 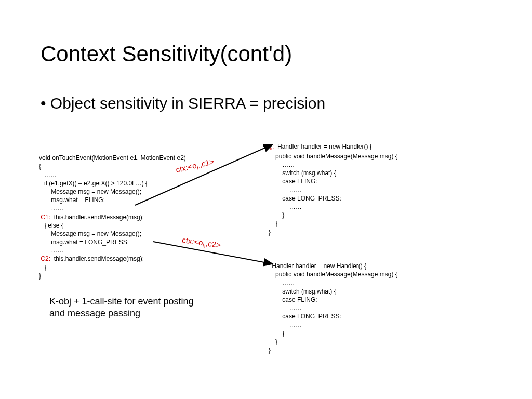 I want to click on slide-title: Context Sensitivity(cont'd), so click(x=166, y=54).